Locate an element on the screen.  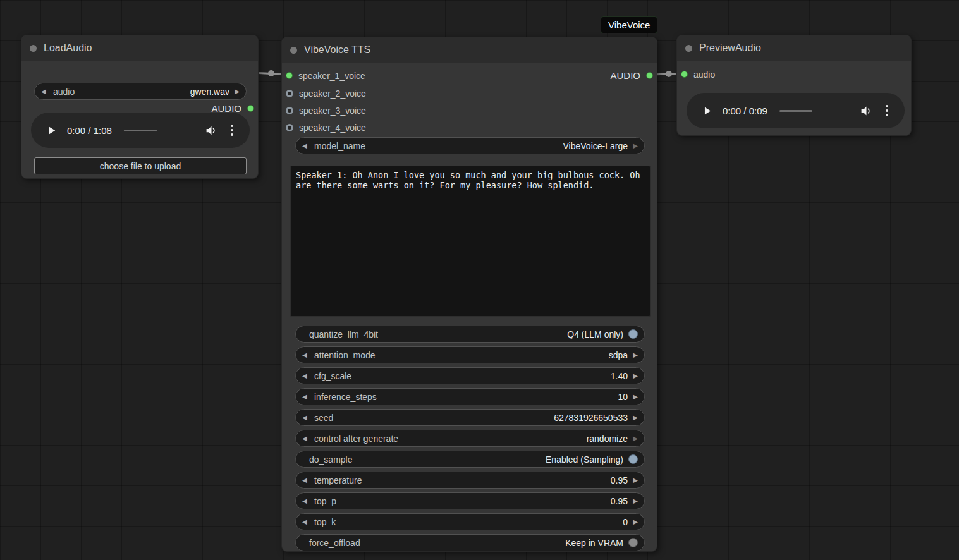
widget-label: inference_steps is located at coordinates (345, 397).